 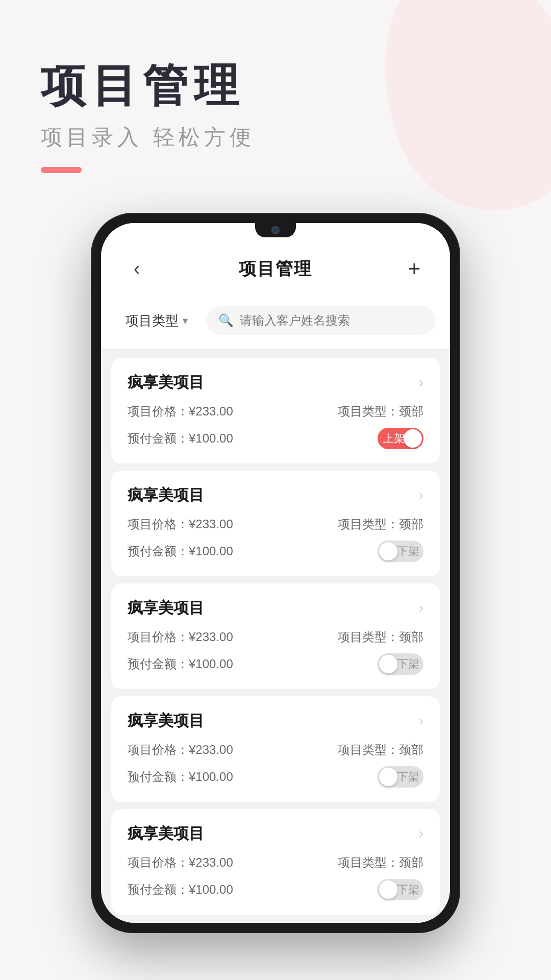 What do you see at coordinates (414, 269) in the screenshot?
I see `add-icon: +` at bounding box center [414, 269].